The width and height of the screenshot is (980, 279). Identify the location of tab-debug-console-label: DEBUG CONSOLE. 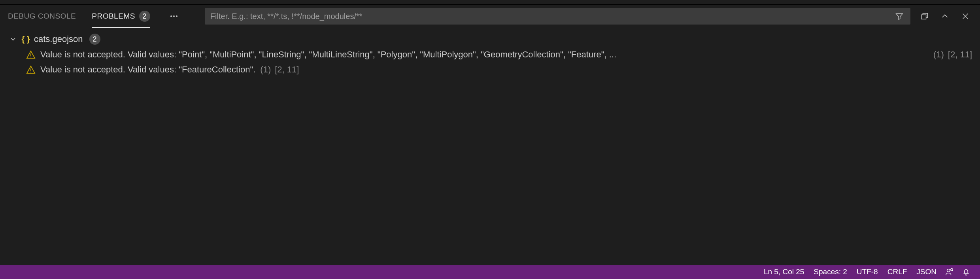
(42, 16).